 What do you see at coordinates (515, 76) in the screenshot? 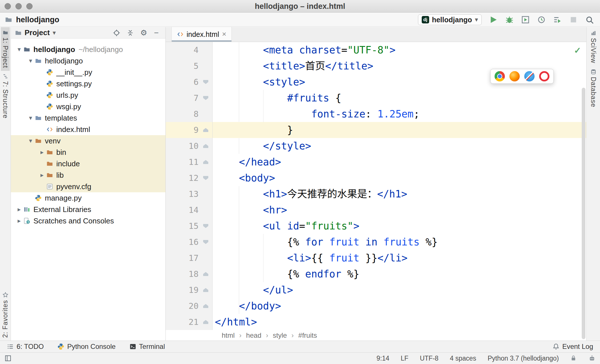
I see `firefox-browser-icon` at bounding box center [515, 76].